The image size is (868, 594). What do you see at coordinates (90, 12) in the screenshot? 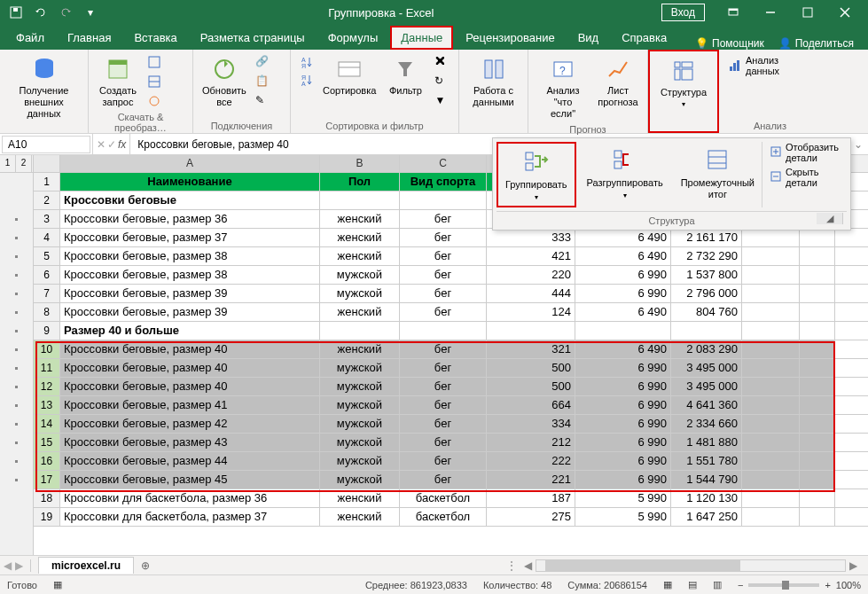
I see `qat-dropdown-icon: ▾` at bounding box center [90, 12].